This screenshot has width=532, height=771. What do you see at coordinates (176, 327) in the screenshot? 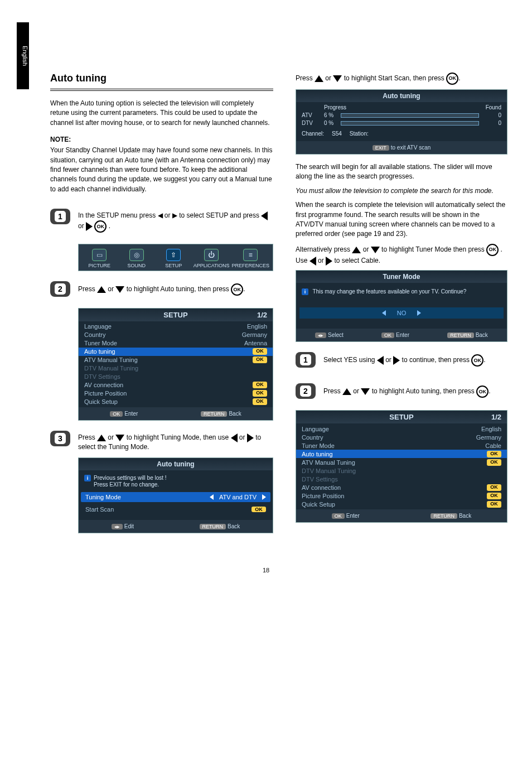
I see `row-language: LanguageEnglish` at bounding box center [176, 327].